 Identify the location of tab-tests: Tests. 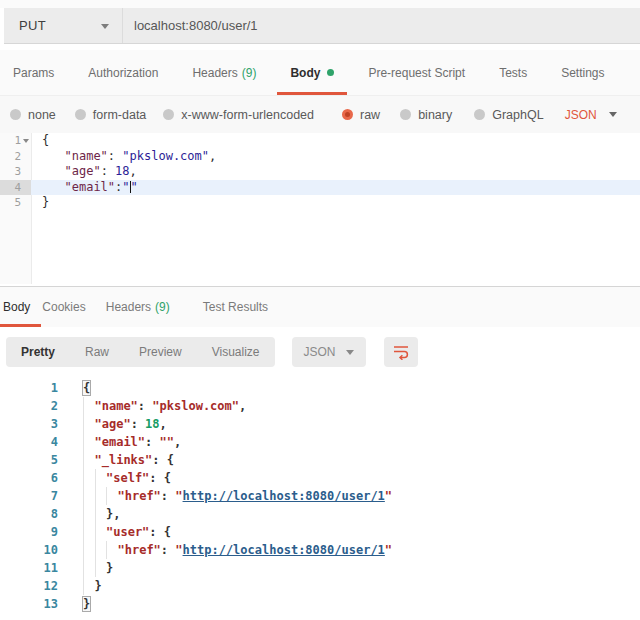
(513, 72).